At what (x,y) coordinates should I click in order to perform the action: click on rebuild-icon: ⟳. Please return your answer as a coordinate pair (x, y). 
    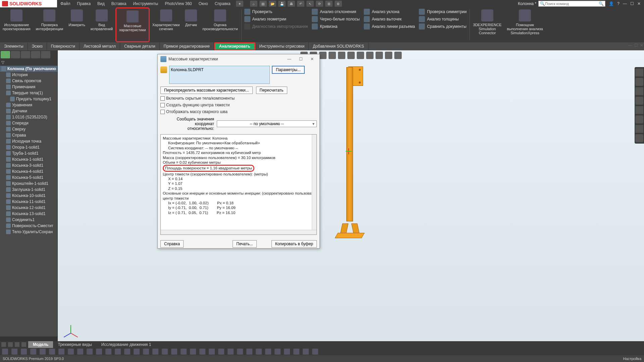
    Looking at the image, I should click on (319, 4).